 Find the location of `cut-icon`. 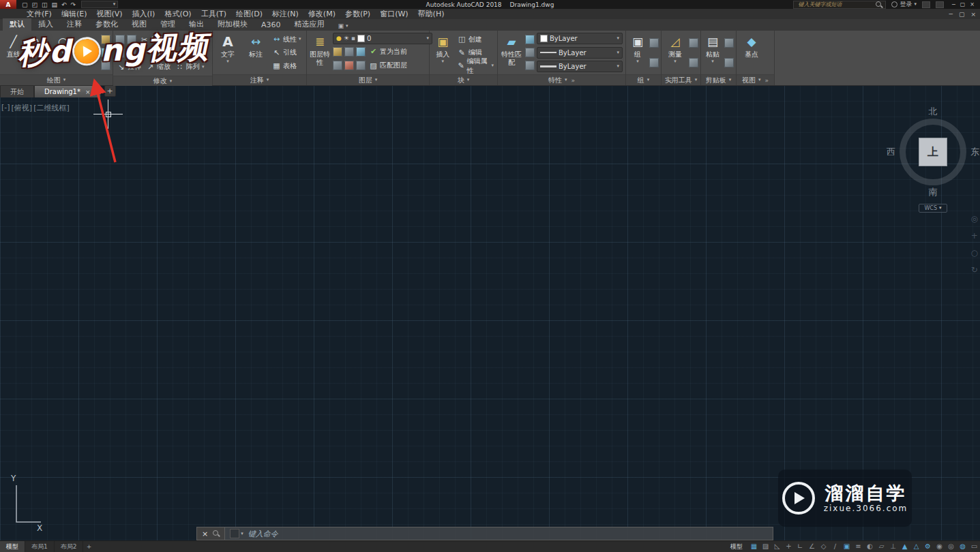

cut-icon is located at coordinates (729, 43).